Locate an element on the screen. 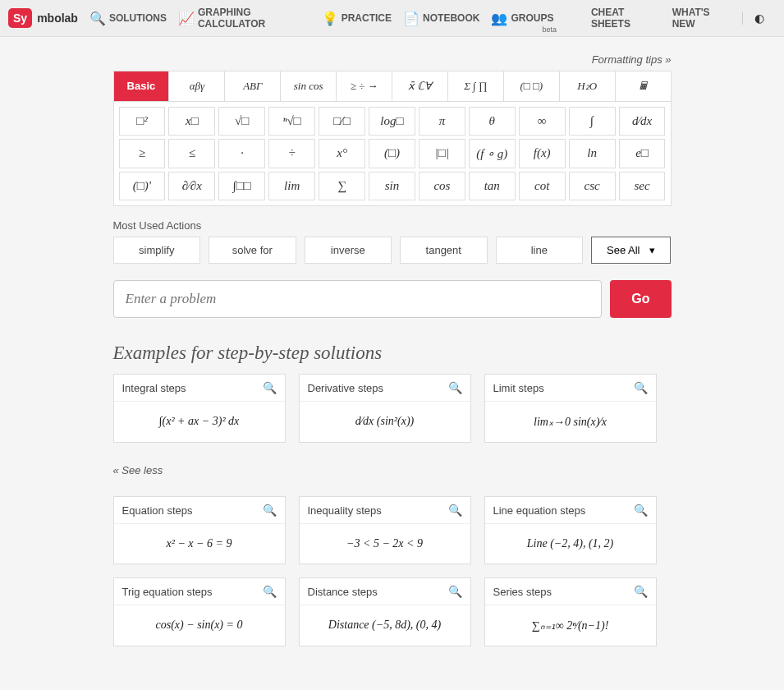  nav-graphing: 📈GRAPHING CALCULATOR is located at coordinates (245, 18).